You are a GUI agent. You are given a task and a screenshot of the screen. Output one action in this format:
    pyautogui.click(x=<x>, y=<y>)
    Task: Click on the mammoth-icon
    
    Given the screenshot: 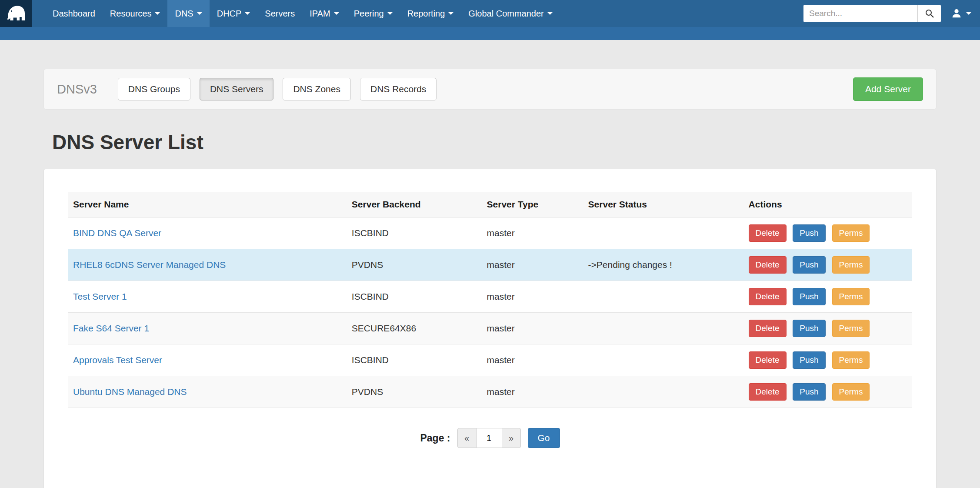 What is the action you would take?
    pyautogui.click(x=16, y=13)
    